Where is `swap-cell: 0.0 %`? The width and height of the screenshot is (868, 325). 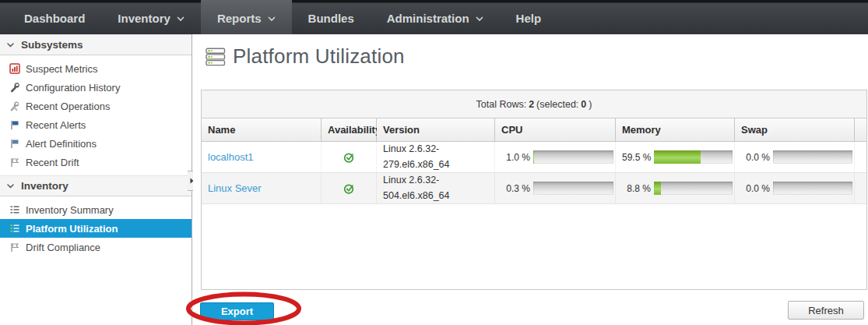 swap-cell: 0.0 % is located at coordinates (795, 157).